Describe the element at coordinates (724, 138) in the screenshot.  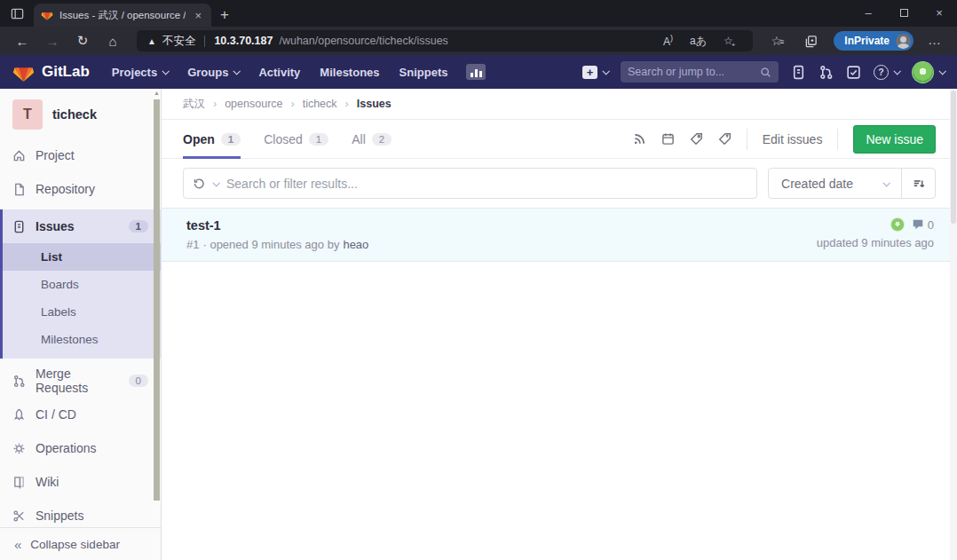
I see `export-icon` at that location.